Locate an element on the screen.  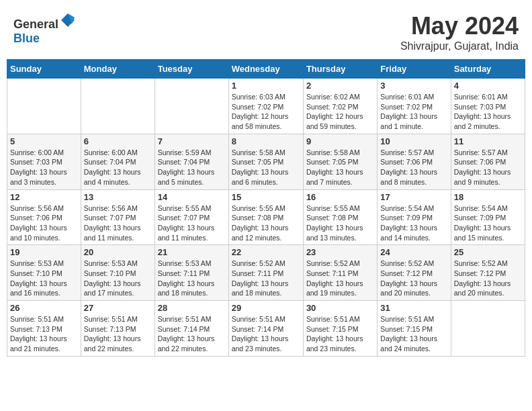
calendar-cell: 21Sunrise: 5:53 AMSunset: 7:11 PMDayligh… is located at coordinates (191, 273).